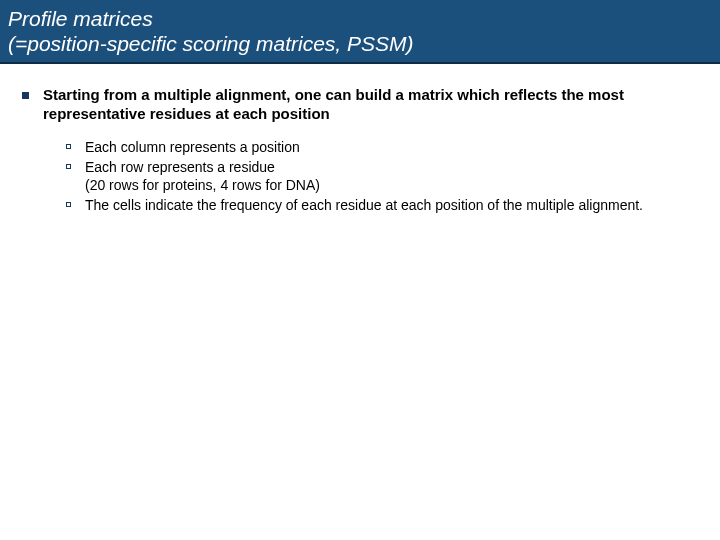 The height and width of the screenshot is (540, 720). Describe the element at coordinates (382, 176) in the screenshot. I see `bullet-level2: Each row represents a residue(20 rows fo…` at that location.